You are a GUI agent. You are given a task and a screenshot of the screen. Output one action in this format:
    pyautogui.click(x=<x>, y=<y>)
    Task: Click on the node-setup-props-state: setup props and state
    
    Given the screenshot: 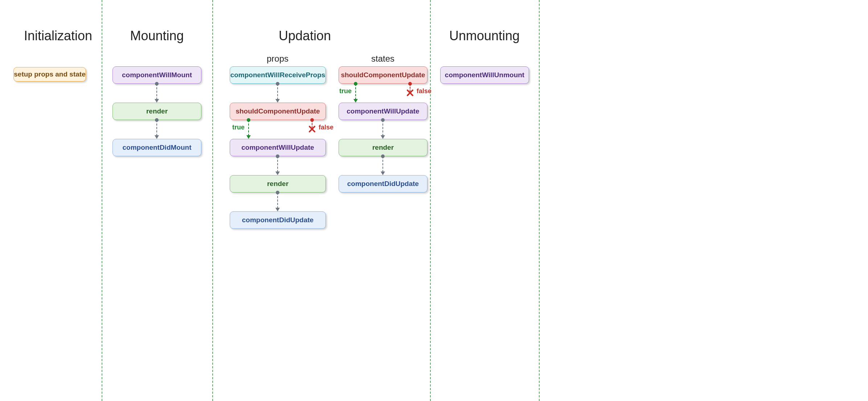 What is the action you would take?
    pyautogui.click(x=50, y=74)
    